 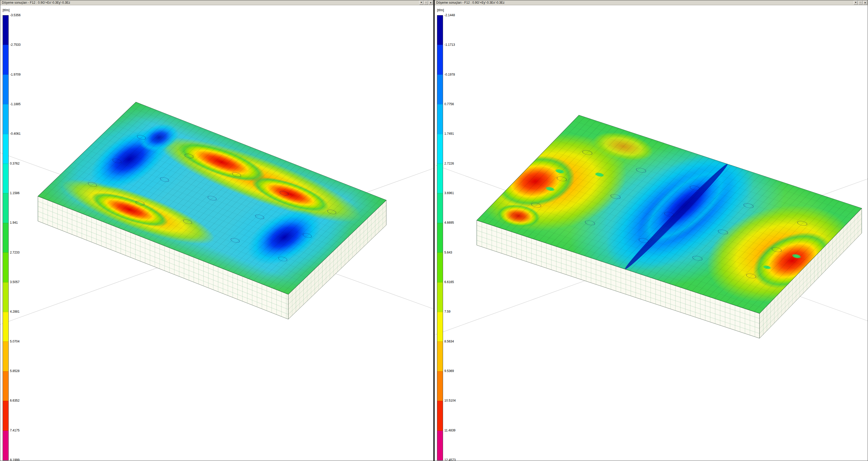 What do you see at coordinates (449, 133) in the screenshot?
I see `legend-tick-label: 1.7491` at bounding box center [449, 133].